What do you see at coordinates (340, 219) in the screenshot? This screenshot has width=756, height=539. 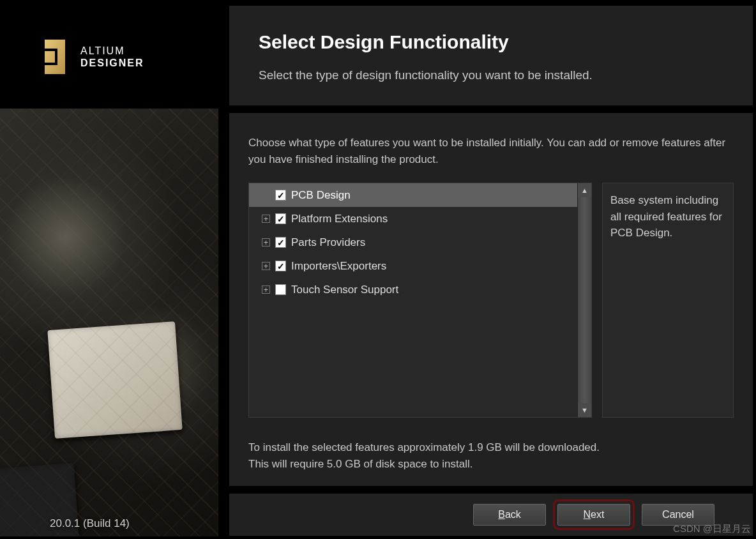 I see `feature-label: Platform Extensions` at bounding box center [340, 219].